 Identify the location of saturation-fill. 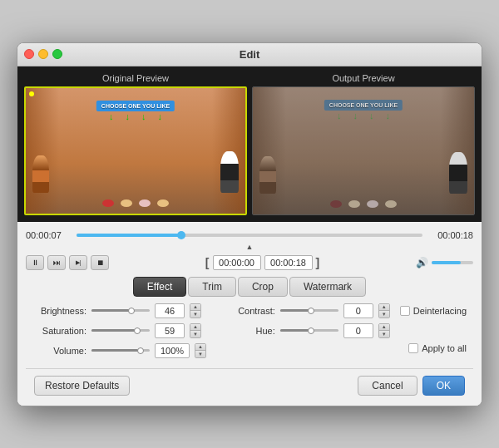
(113, 331).